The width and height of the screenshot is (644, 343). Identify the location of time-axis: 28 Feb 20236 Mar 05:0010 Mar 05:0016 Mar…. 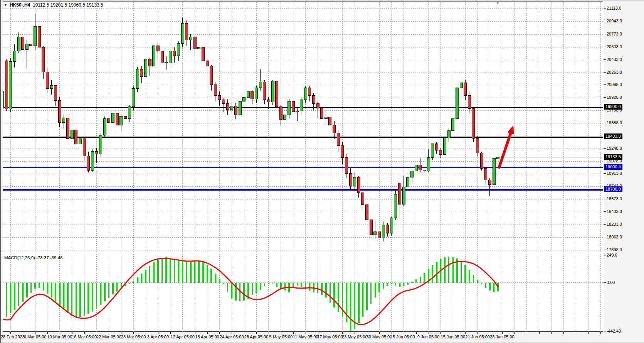
(322, 337).